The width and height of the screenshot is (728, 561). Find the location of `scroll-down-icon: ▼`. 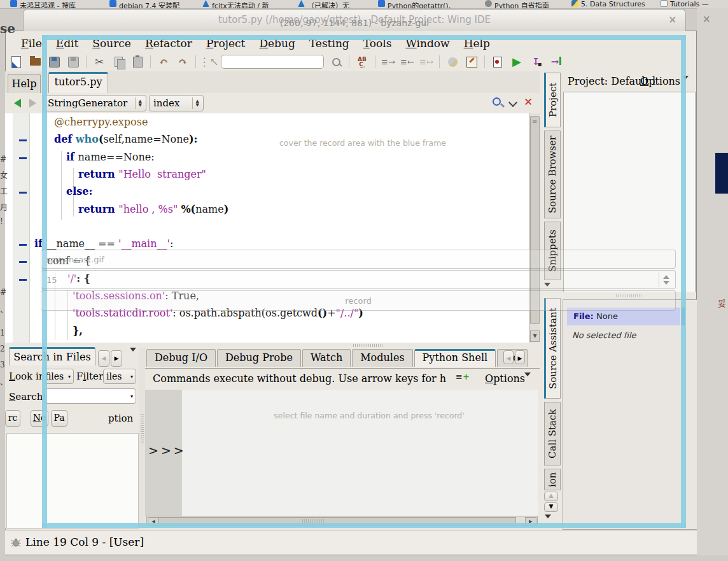

scroll-down-icon: ▼ is located at coordinates (535, 336).